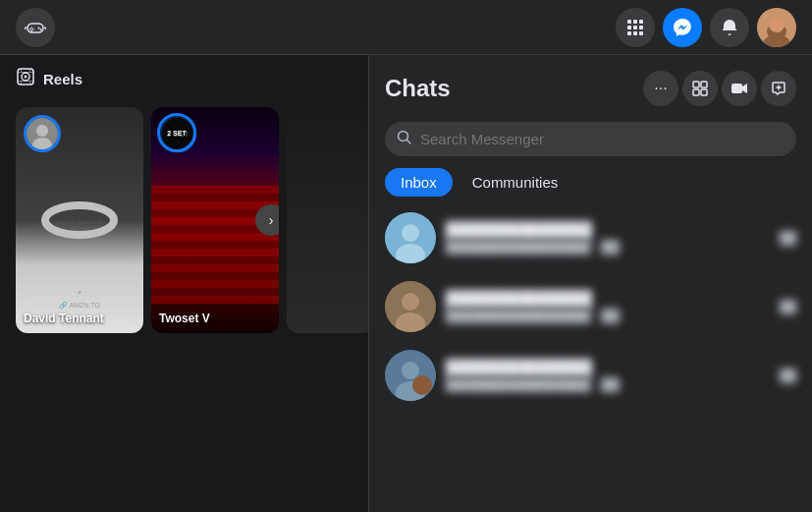 This screenshot has height=512, width=812. What do you see at coordinates (739, 88) in the screenshot?
I see `video-call-btn` at bounding box center [739, 88].